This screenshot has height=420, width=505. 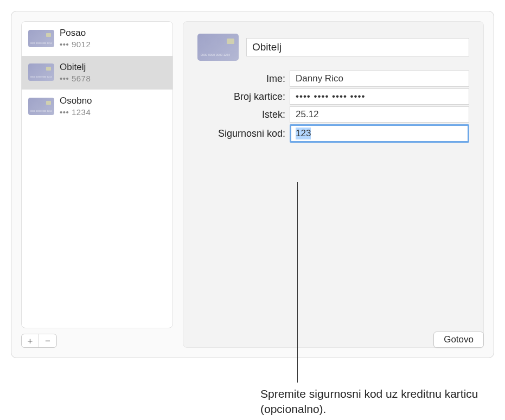 What do you see at coordinates (380, 133) in the screenshot?
I see `security-code-input: 123` at bounding box center [380, 133].